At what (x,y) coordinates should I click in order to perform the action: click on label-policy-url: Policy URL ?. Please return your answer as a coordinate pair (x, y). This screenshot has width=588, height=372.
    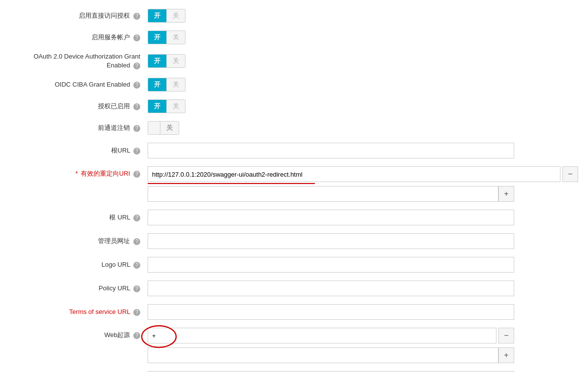
    Looking at the image, I should click on (79, 288).